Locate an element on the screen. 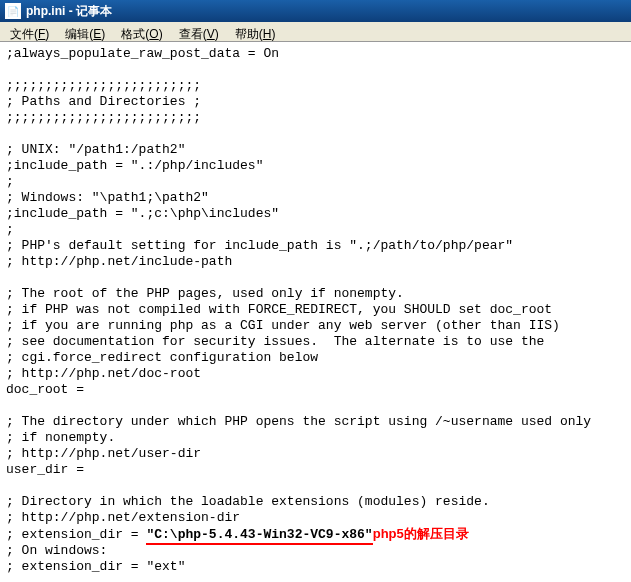 The image size is (631, 582). menu-help: 帮助(H) is located at coordinates (256, 32).